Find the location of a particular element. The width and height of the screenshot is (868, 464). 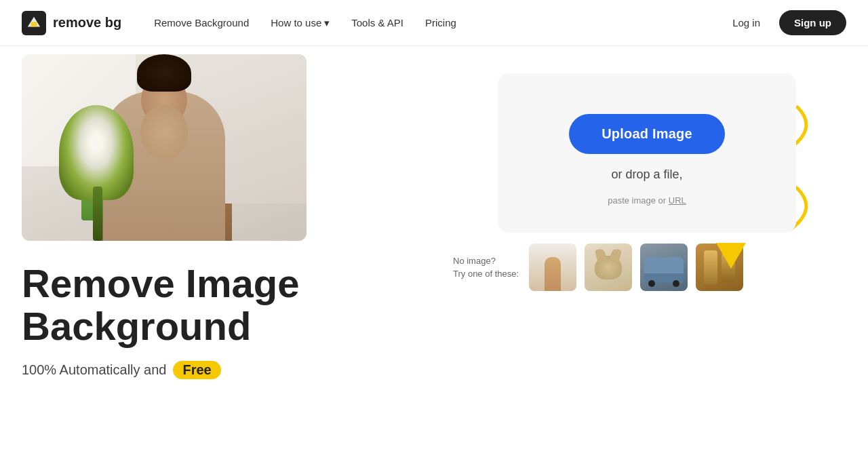

sample-images-row: No image? Try one of these: is located at coordinates (647, 267).